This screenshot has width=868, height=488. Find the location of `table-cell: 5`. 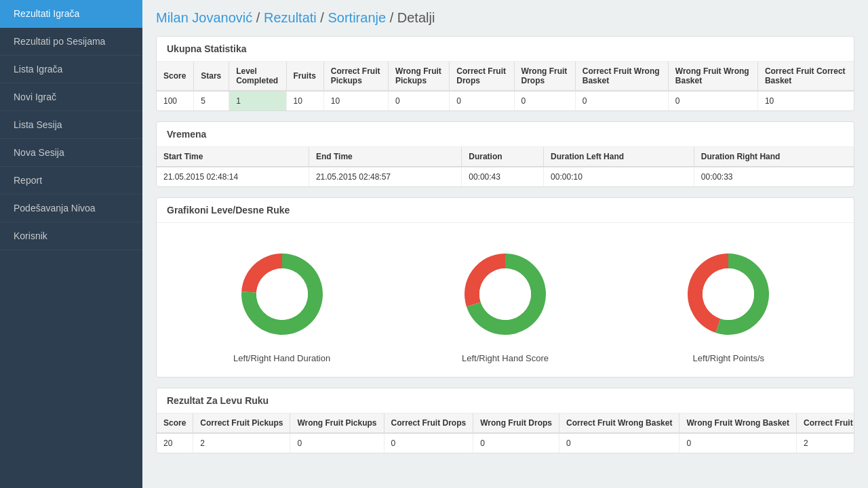

table-cell: 5 is located at coordinates (212, 100).